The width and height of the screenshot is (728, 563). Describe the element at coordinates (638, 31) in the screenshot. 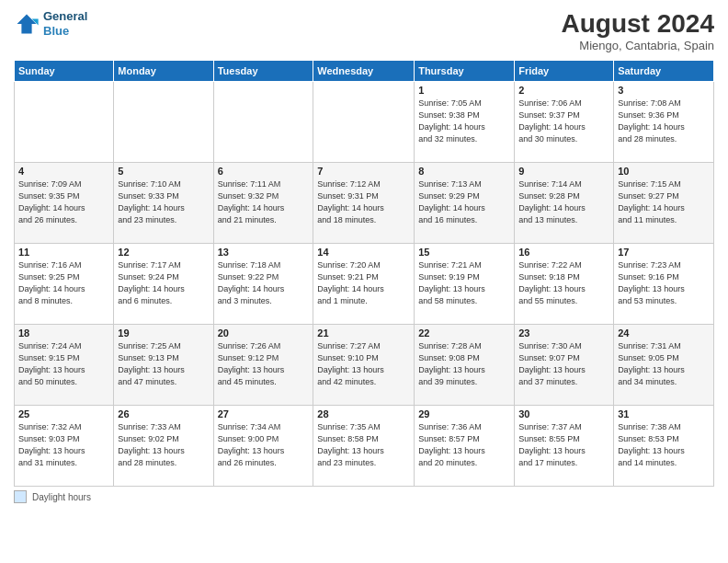

I see `title-block: August 2024 Miengo, Cantabria, Spain` at that location.